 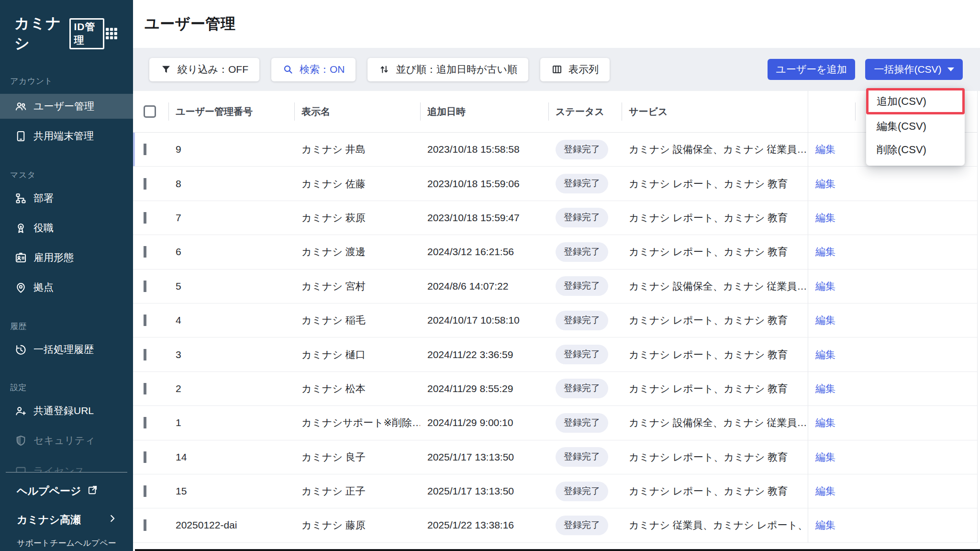 I want to click on header-select-all, so click(x=151, y=112).